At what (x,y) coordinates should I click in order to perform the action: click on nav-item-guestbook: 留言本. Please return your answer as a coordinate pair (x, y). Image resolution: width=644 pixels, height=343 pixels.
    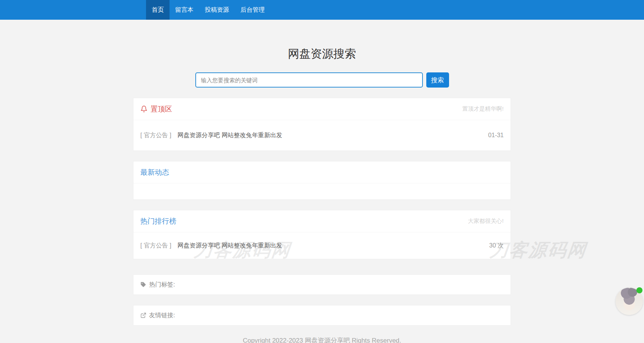
    Looking at the image, I should click on (184, 10).